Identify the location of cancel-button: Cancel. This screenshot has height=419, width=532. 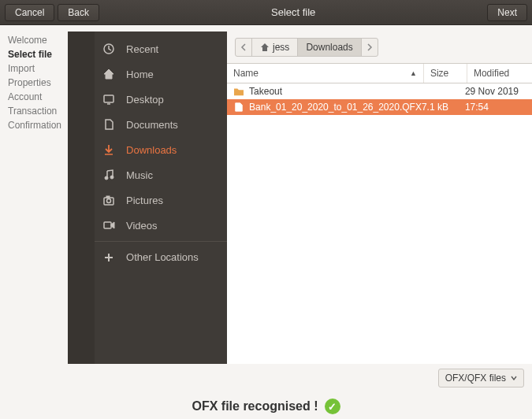
(30, 13).